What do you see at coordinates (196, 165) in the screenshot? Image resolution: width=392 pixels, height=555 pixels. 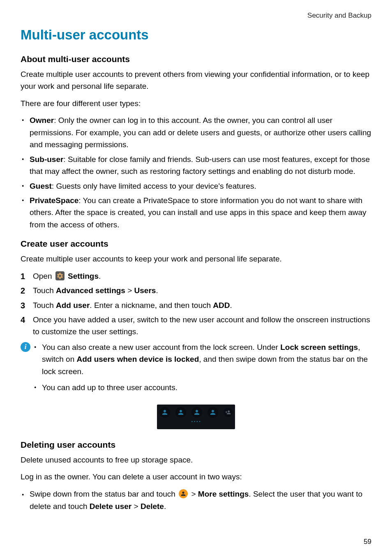 I see `user-type-subuser: Sub-user: Suitable for close family and …` at bounding box center [196, 165].